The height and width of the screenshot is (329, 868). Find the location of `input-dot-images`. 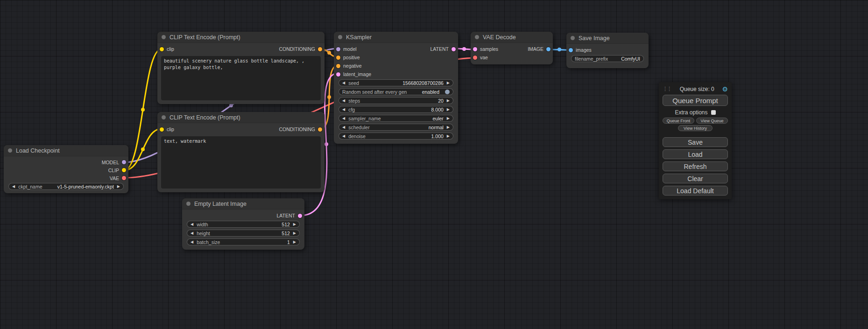

input-dot-images is located at coordinates (571, 50).